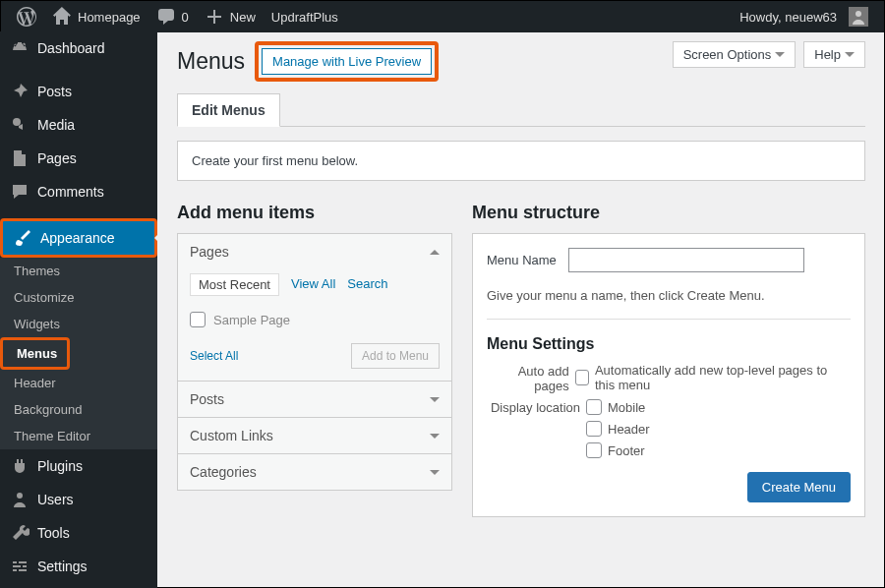 The height and width of the screenshot is (588, 885). What do you see at coordinates (315, 212) in the screenshot?
I see `add-items-heading: Add menu items` at bounding box center [315, 212].